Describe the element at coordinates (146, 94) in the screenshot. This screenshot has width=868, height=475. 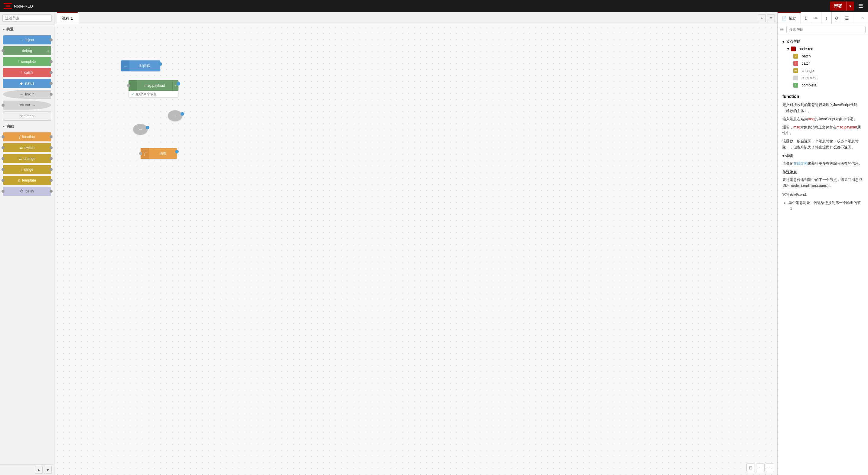
I see `status-text: 完成: 0 个节点` at that location.